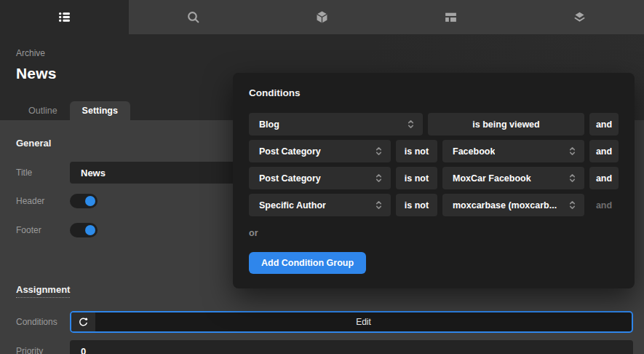 The image size is (644, 354). I want to click on header-toggle, so click(84, 201).